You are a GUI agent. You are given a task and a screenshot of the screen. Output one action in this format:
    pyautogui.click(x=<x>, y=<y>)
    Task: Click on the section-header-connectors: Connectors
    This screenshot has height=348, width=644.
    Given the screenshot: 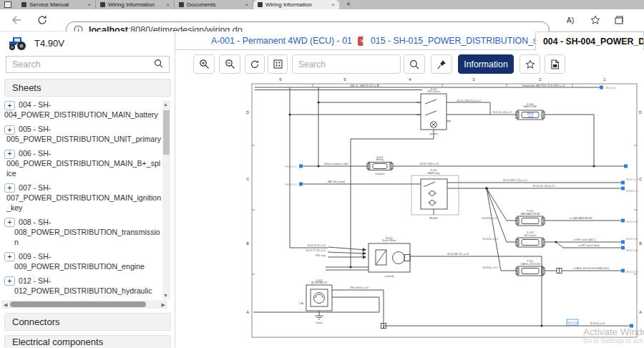 What is the action you would take?
    pyautogui.click(x=87, y=322)
    